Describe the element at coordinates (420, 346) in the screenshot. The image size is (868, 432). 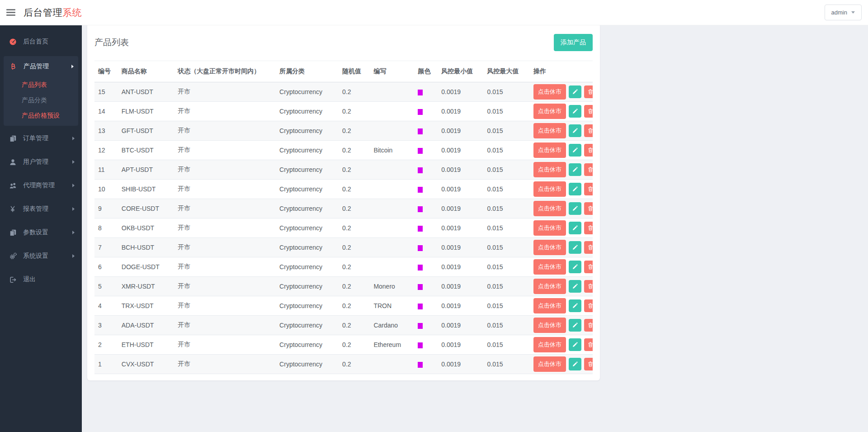
I see `color-swatch` at that location.